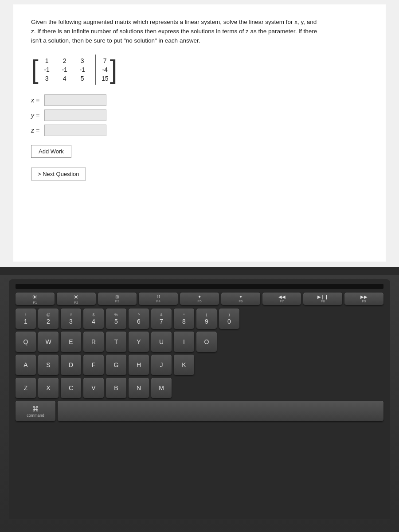 Image resolution: width=399 pixels, height=532 pixels. I want to click on next-question-button: > Next Question, so click(59, 174).